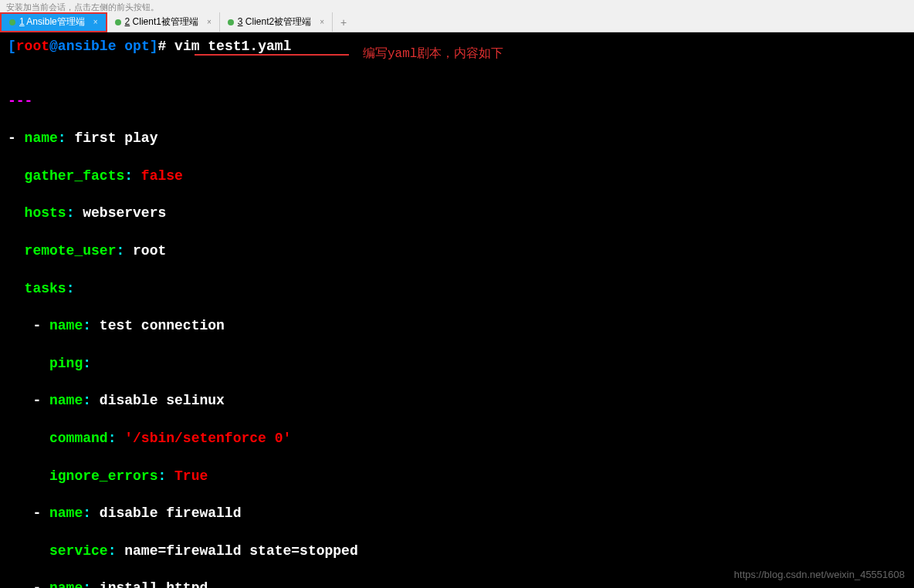  I want to click on tab-client1: 2 Client1被管理端 ×, so click(164, 22).